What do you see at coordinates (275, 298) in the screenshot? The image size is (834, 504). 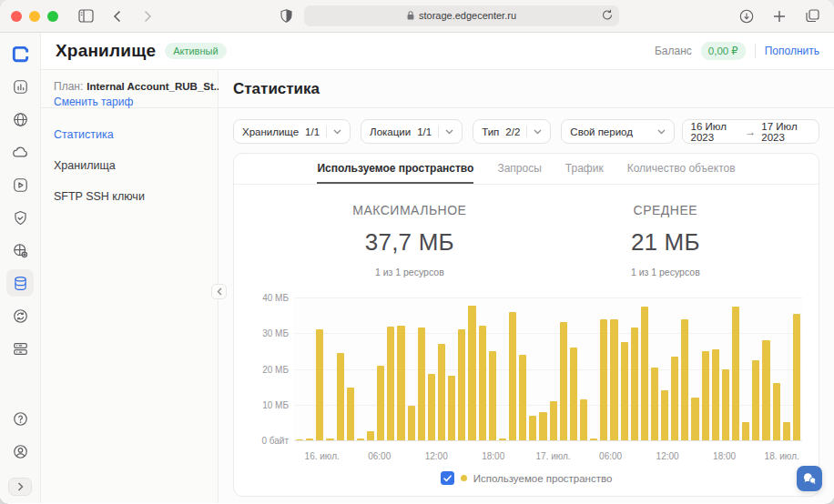 I see `y-tick-label: 40 МБ` at bounding box center [275, 298].